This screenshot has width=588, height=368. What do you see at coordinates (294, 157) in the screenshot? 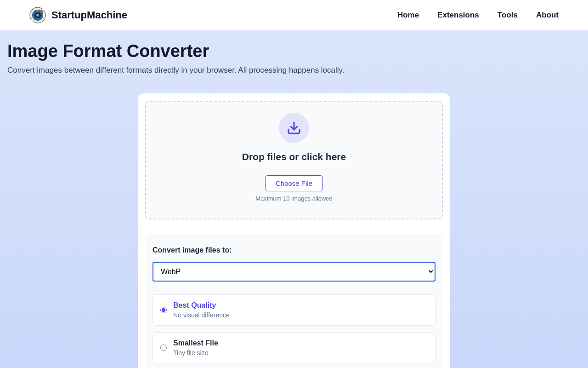
I see `dropzone-heading: Drop files or click here` at bounding box center [294, 157].